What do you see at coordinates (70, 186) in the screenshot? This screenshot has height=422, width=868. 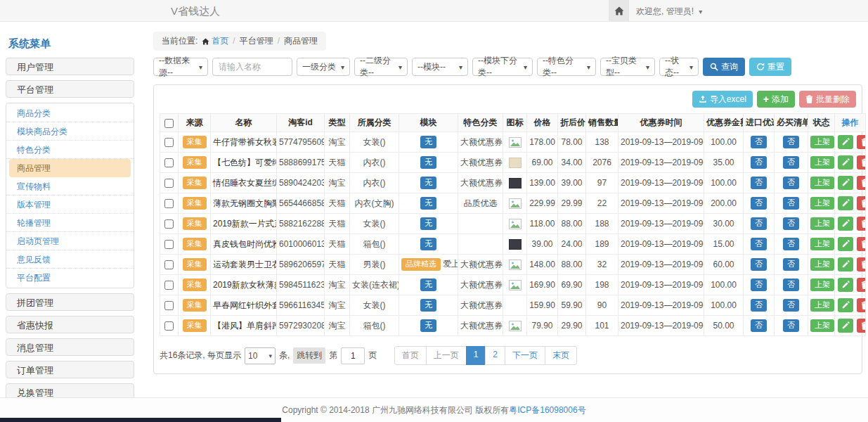 I see `sidebar-item: 宣传物料` at bounding box center [70, 186].